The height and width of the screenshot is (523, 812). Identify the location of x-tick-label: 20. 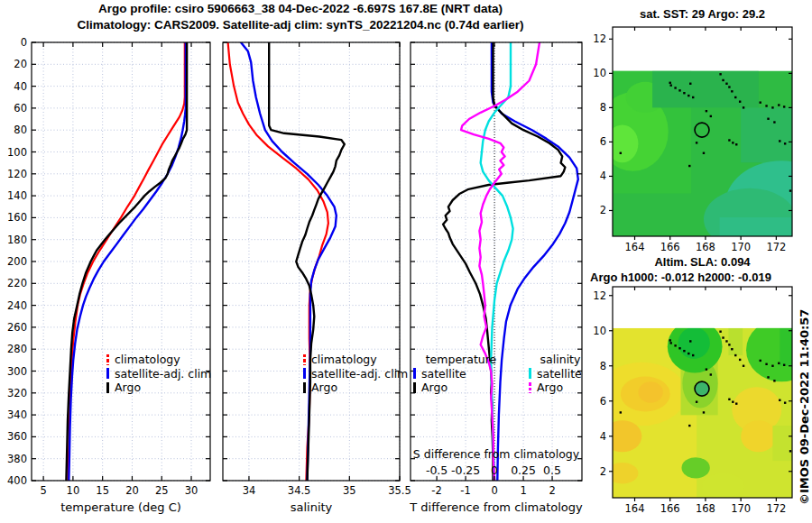
(132, 491).